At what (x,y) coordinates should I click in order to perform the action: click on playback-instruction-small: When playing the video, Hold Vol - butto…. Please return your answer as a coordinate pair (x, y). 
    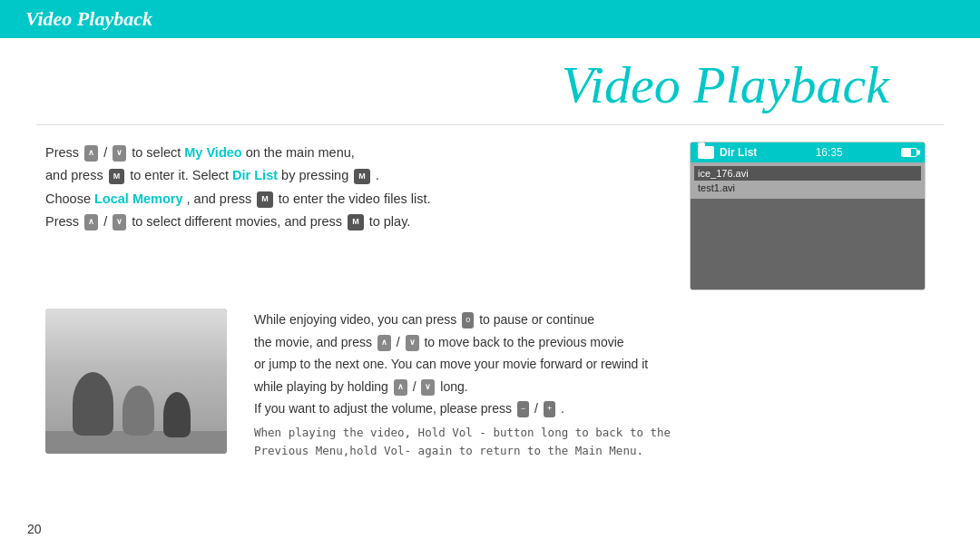
    Looking at the image, I should click on (599, 442).